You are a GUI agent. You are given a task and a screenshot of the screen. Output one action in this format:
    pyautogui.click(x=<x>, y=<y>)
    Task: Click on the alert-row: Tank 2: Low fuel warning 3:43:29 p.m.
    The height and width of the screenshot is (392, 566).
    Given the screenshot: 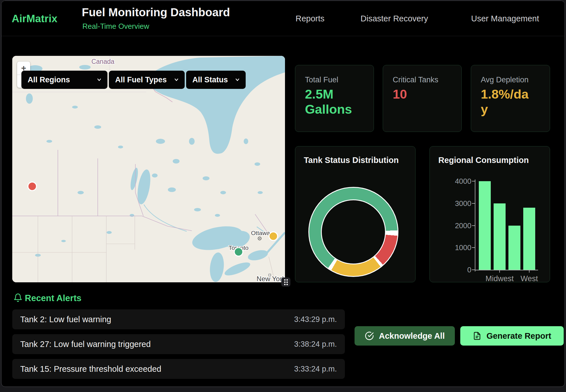 What is the action you would take?
    pyautogui.click(x=178, y=319)
    